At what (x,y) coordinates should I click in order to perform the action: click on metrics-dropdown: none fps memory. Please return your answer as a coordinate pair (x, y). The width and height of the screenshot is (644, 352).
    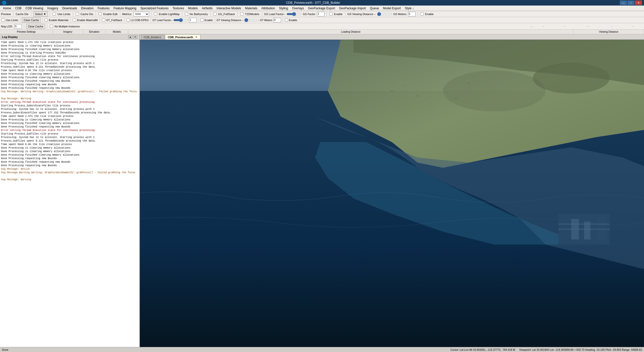
    Looking at the image, I should click on (141, 14).